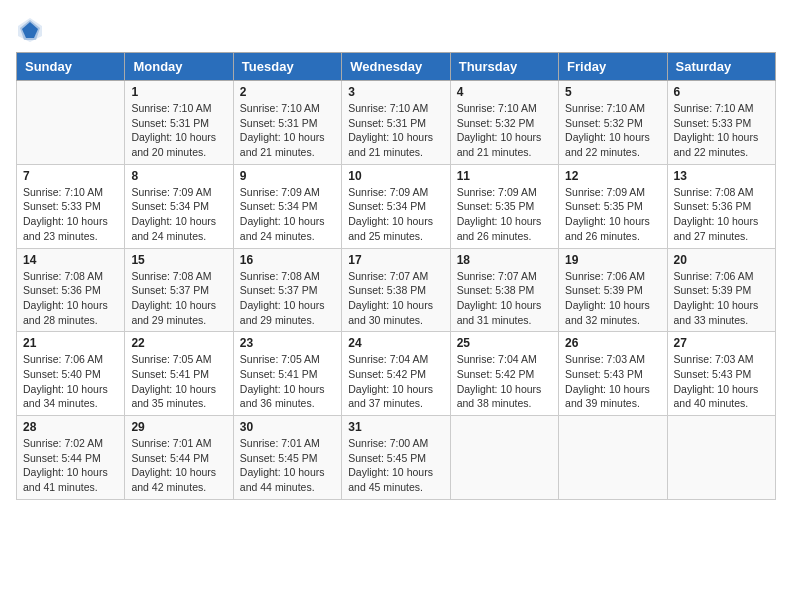  Describe the element at coordinates (612, 260) in the screenshot. I see `day-number: 19` at that location.